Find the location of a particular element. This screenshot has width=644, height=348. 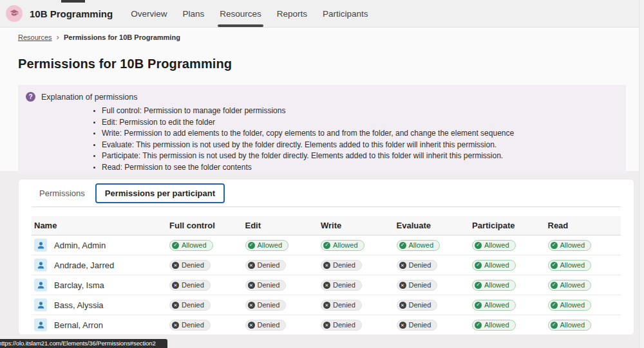

participant-name-cell: Admin, Admin is located at coordinates (99, 245).